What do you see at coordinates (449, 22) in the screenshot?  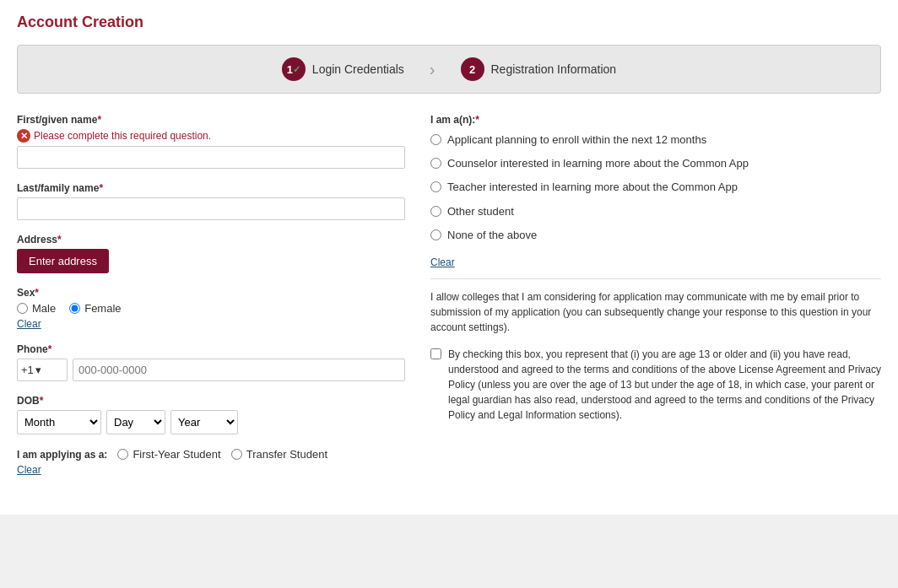 I see `page-title: Account Creation` at bounding box center [449, 22].